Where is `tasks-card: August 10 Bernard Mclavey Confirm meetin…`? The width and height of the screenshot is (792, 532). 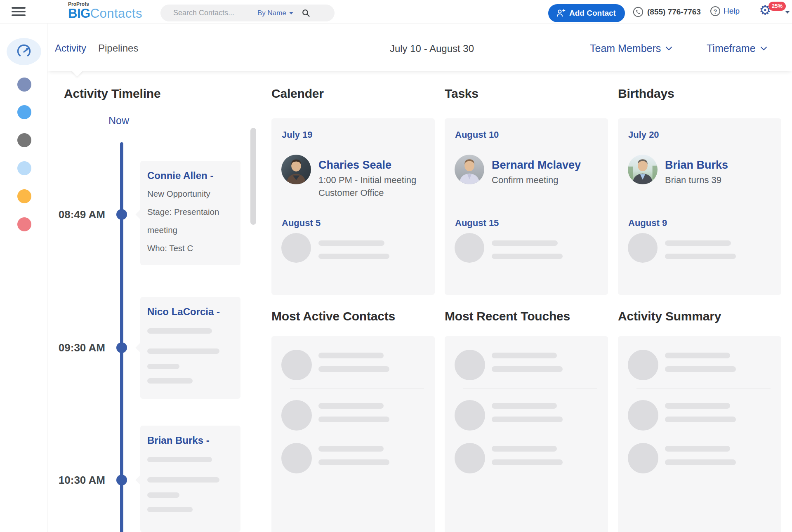 tasks-card: August 10 Bernard Mclavey Confirm meetin… is located at coordinates (526, 207).